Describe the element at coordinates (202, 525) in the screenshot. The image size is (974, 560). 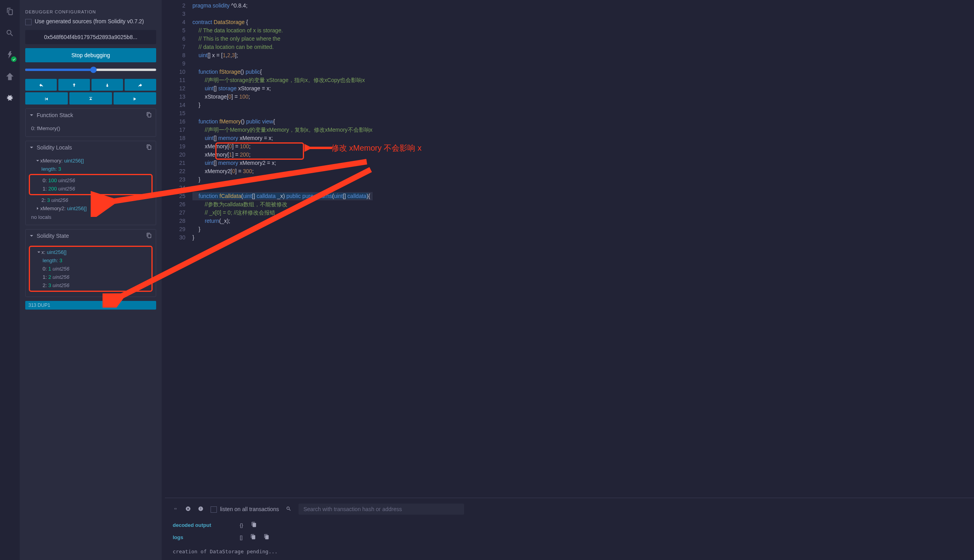
I see `decoded-output-label: decoded output` at that location.